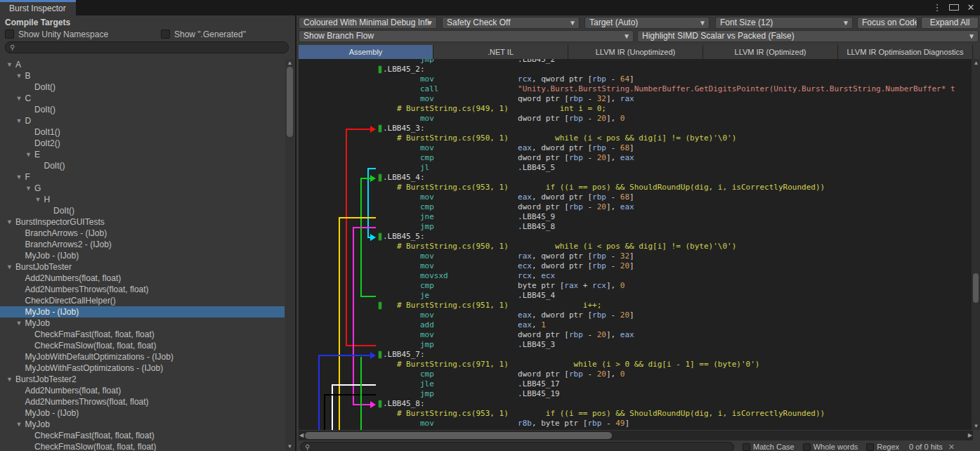 The width and height of the screenshot is (980, 451). I want to click on debug-info-dropdown: Coloured With Minimal Debug Infi ▼, so click(368, 22).